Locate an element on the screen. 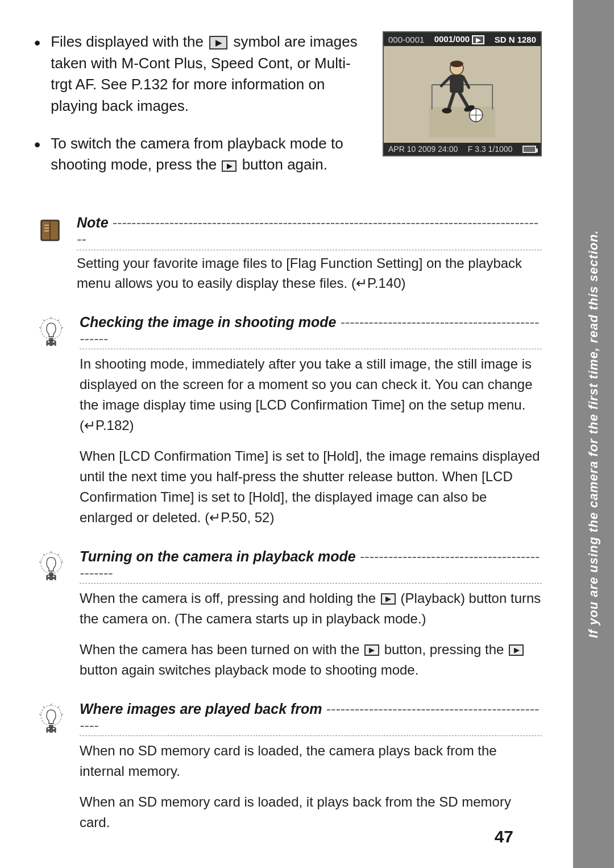 The width and height of the screenshot is (614, 868). camera-header-right: SD N 1280 is located at coordinates (515, 40).